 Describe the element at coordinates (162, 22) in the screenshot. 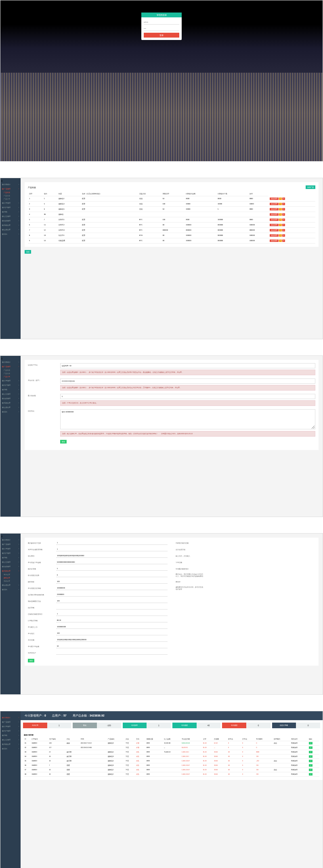

I see `username-input` at that location.